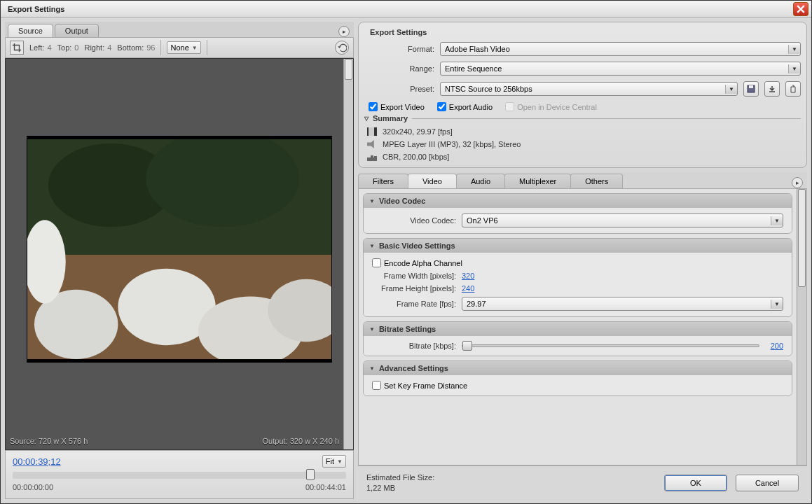 The image size is (812, 504). What do you see at coordinates (342, 48) in the screenshot?
I see `crop-apply-button` at bounding box center [342, 48].